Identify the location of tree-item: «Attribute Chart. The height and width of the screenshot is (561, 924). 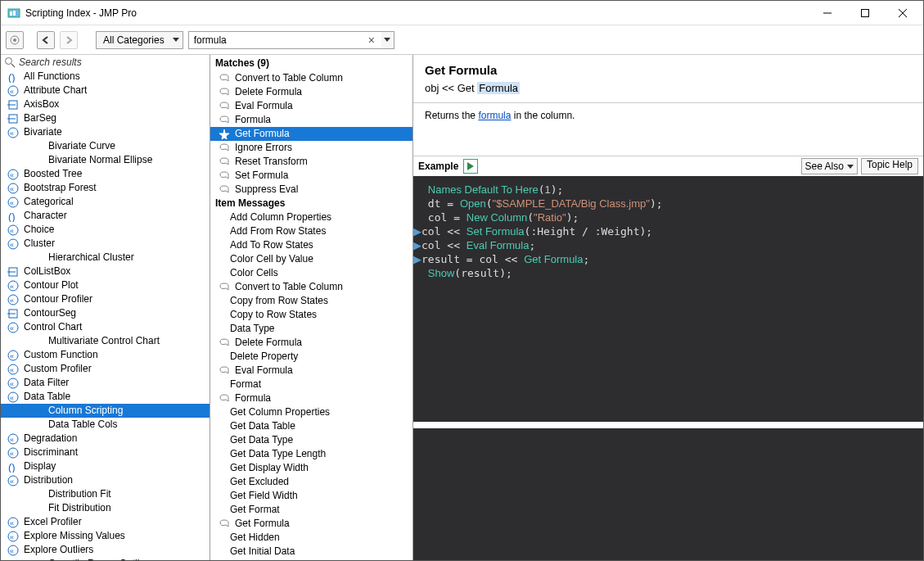
(105, 90).